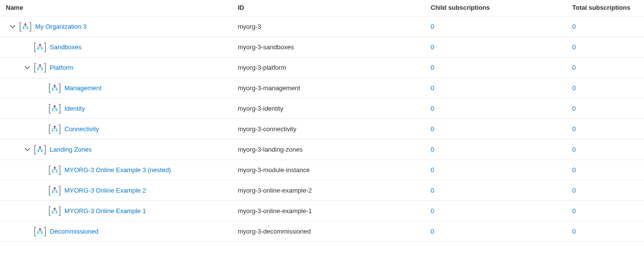 The width and height of the screenshot is (644, 256). What do you see at coordinates (322, 27) in the screenshot?
I see `table-row: My Organization 3myorg-300` at bounding box center [322, 27].